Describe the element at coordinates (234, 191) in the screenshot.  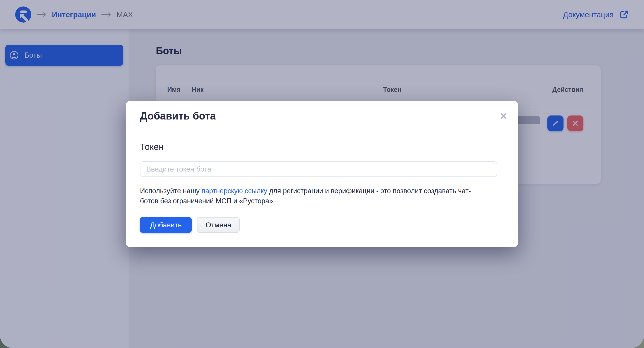
I see `partner-link: партнерскую ссылку` at that location.